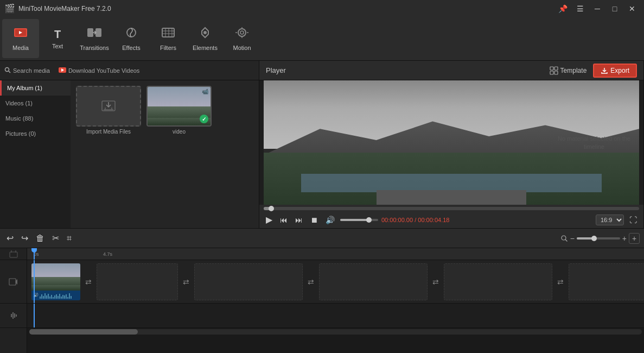 This screenshot has width=644, height=353. Describe the element at coordinates (179, 154) in the screenshot. I see `video-card: 📹 ✓ video` at that location.